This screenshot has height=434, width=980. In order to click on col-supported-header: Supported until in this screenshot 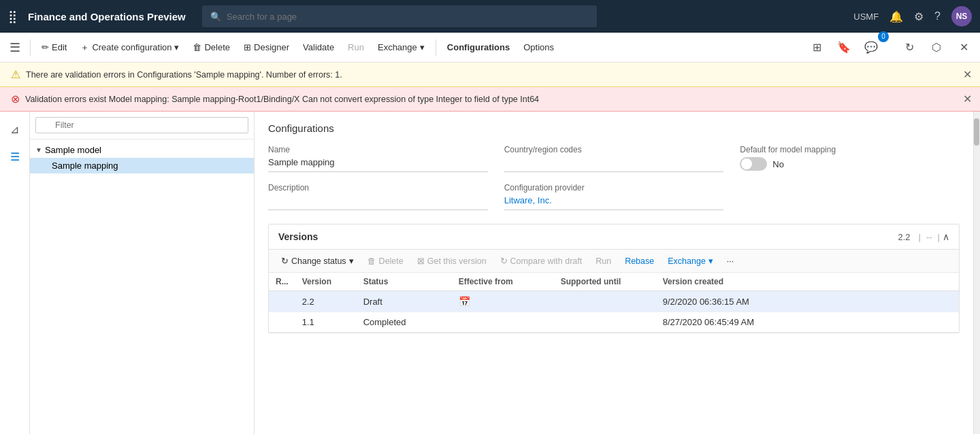, I will do `click(605, 282)`.